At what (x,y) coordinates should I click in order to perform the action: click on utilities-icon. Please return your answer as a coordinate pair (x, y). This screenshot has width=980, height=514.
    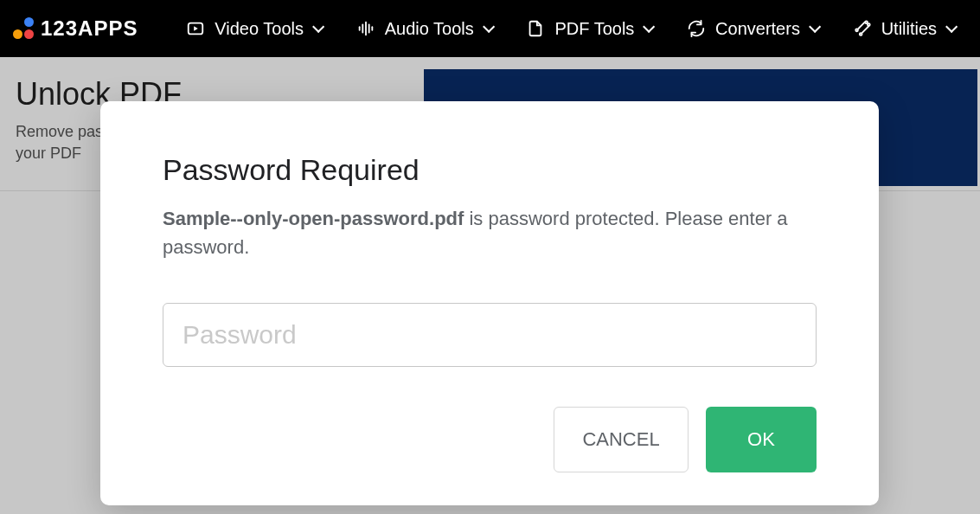
    Looking at the image, I should click on (862, 29).